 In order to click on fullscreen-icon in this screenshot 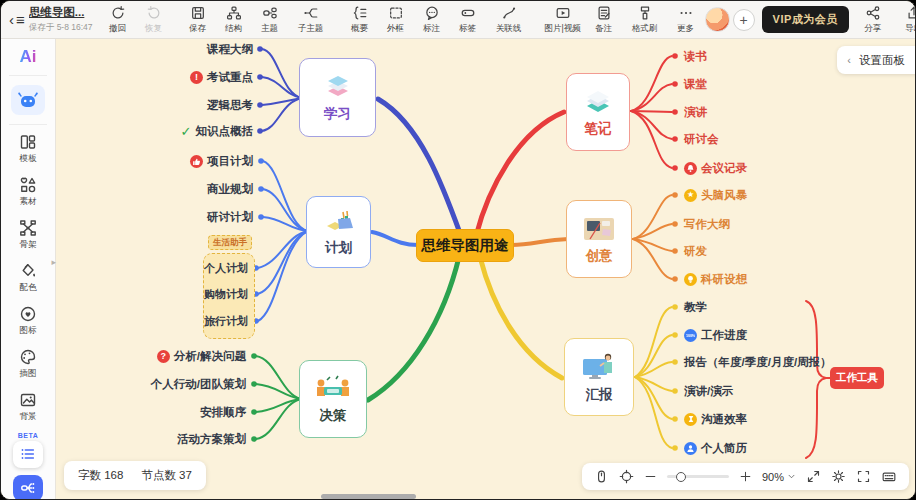, I will do `click(864, 476)`.